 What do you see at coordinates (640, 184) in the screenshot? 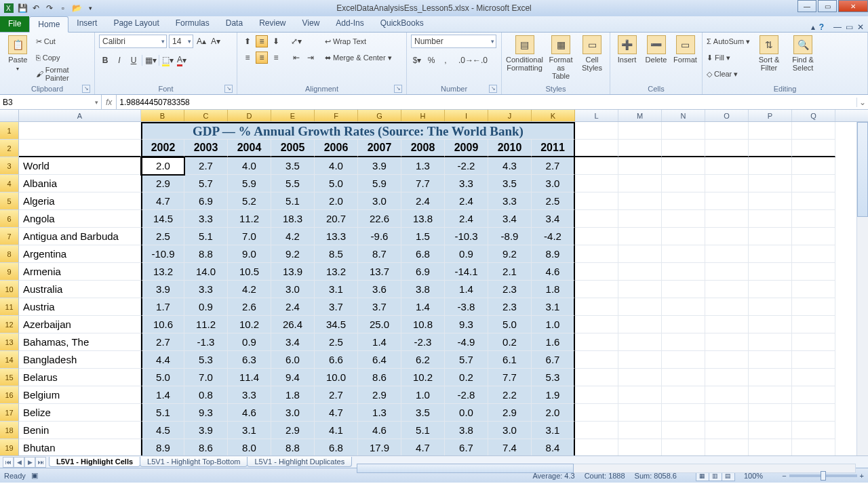
I see `cell-M4` at bounding box center [640, 184].